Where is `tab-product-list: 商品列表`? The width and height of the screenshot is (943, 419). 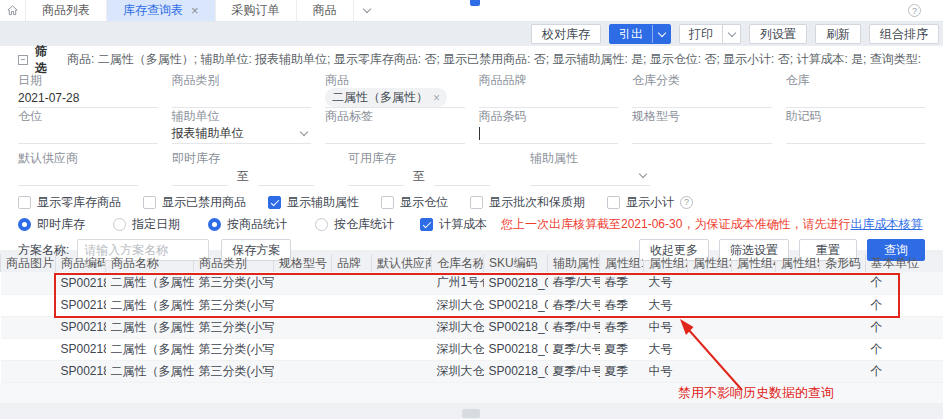 tab-product-list: 商品列表 is located at coordinates (66, 10).